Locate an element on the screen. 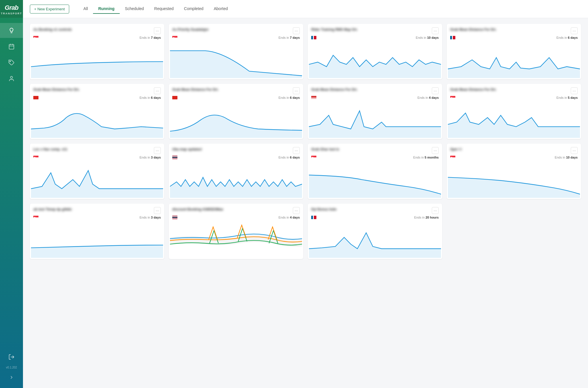 The height and width of the screenshot is (388, 588). card-ends-6: Ends in 6 days is located at coordinates (289, 98).